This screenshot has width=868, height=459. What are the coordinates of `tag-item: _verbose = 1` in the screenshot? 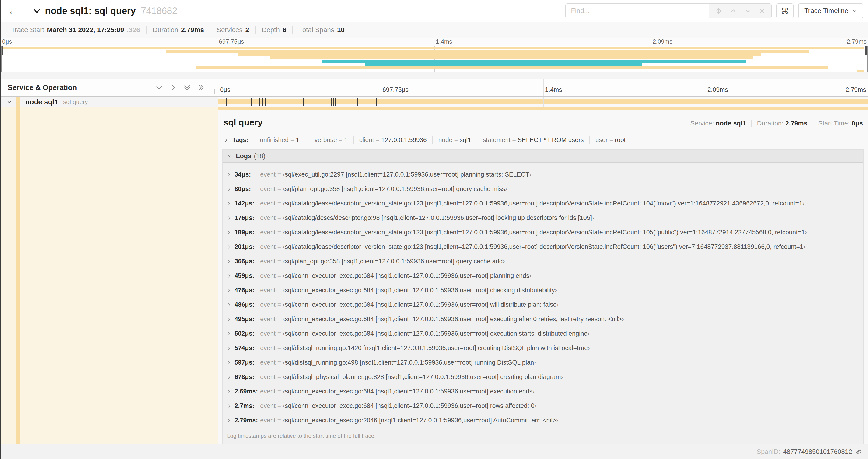 It's located at (329, 140).